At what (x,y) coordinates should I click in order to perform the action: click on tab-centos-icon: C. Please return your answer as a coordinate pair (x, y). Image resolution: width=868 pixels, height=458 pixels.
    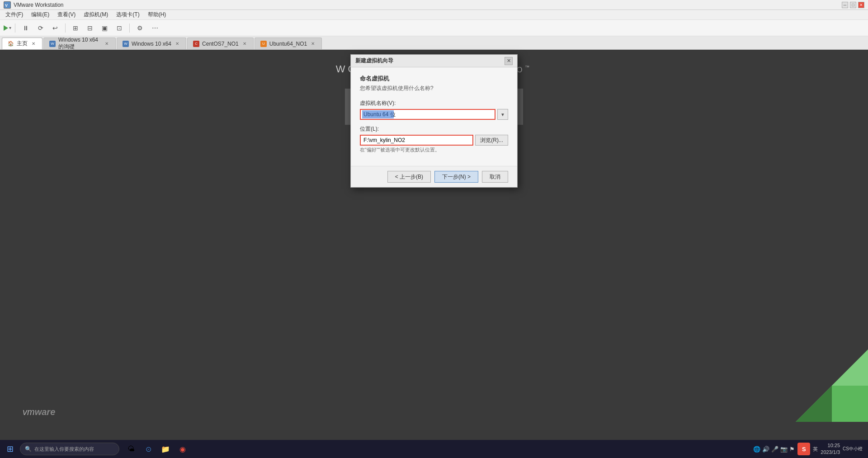
    Looking at the image, I should click on (196, 44).